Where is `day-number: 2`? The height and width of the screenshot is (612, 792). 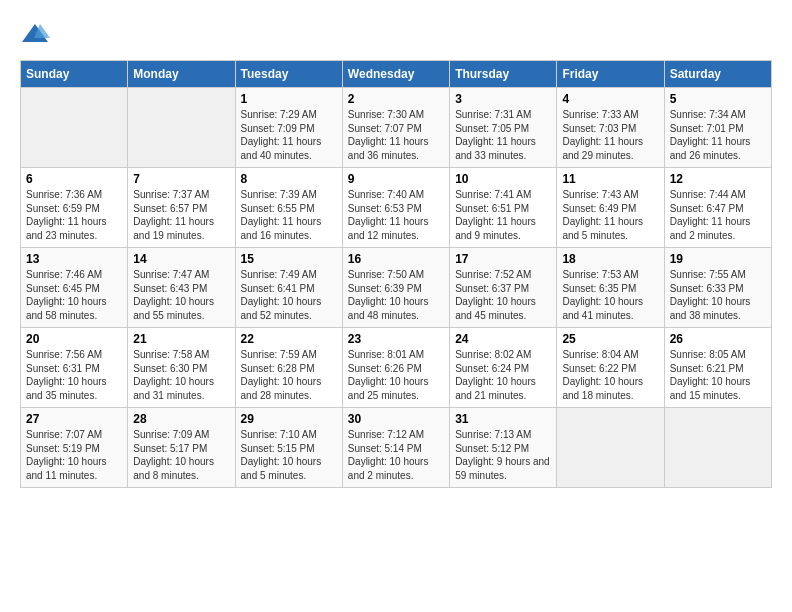 day-number: 2 is located at coordinates (396, 99).